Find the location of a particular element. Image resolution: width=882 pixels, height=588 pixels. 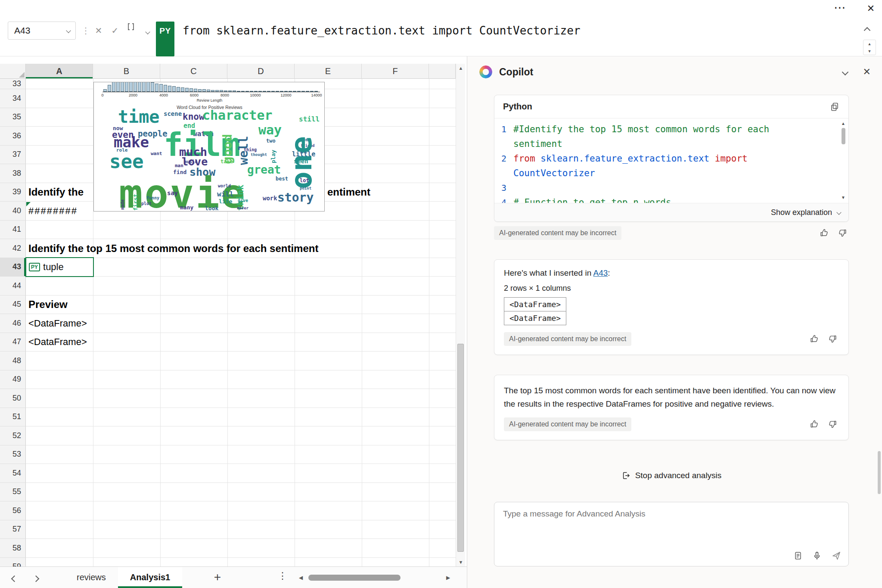

window-more-icon: ⋯ is located at coordinates (840, 9).